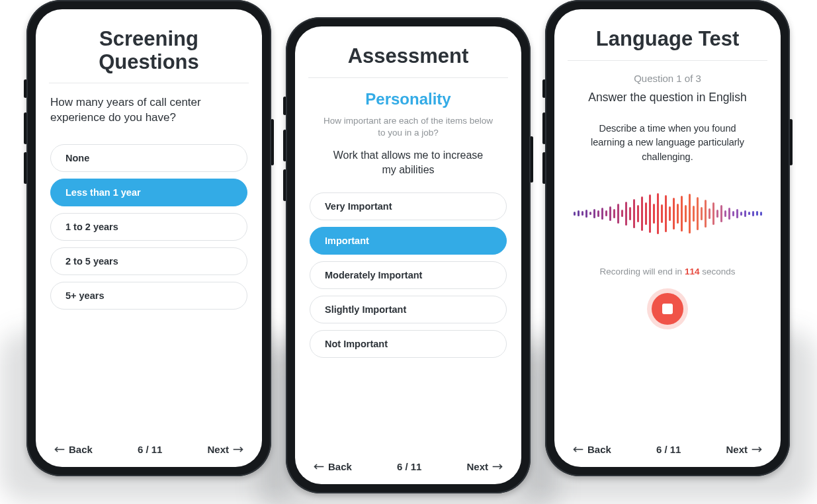 The height and width of the screenshot is (504, 817). I want to click on stop-recording-button, so click(667, 309).